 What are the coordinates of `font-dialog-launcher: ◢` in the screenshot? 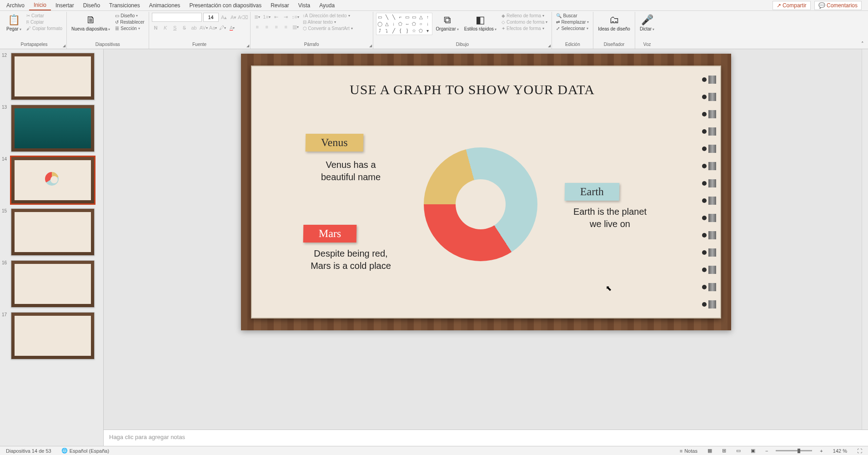 It's located at (248, 46).